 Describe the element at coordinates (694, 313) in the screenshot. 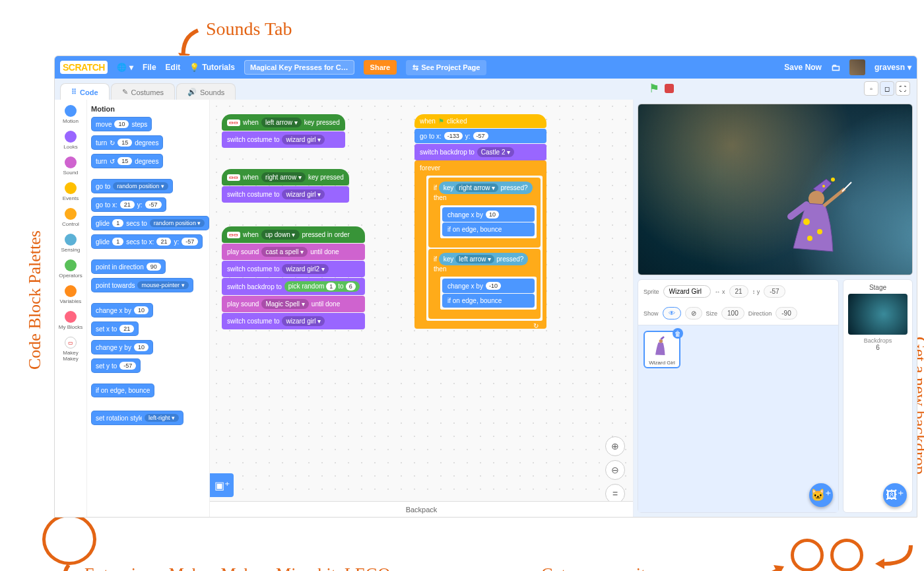

I see `hide-sprite-button: ⊘` at that location.